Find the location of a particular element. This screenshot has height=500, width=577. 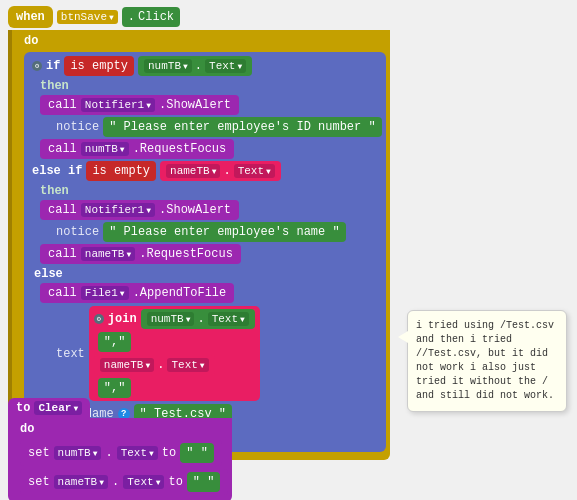

val1-block: " " is located at coordinates (197, 453).